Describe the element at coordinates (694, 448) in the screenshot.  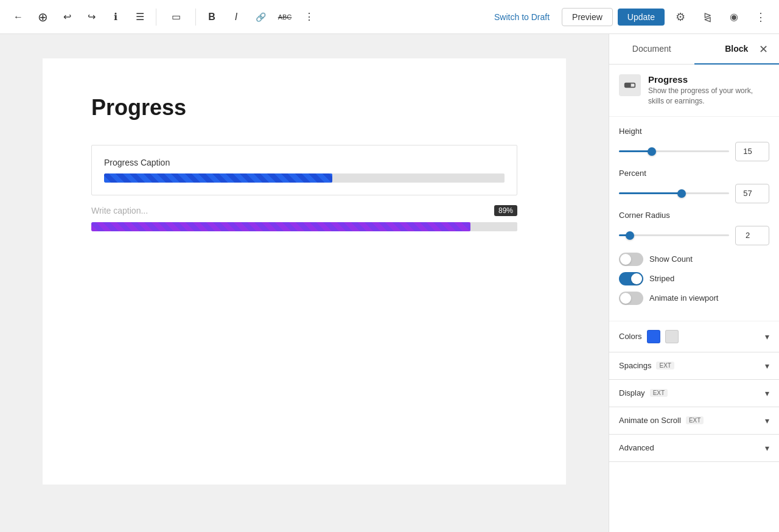
I see `advanced-header: Advanced ▾` at that location.